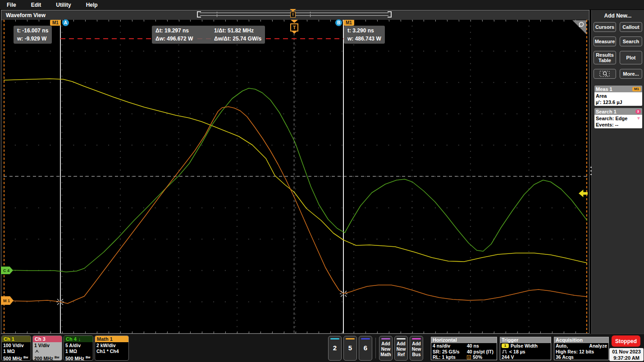 This screenshot has height=362, width=644. Describe the element at coordinates (517, 352) in the screenshot. I see `trigger-condition: < 18 µs` at that location.